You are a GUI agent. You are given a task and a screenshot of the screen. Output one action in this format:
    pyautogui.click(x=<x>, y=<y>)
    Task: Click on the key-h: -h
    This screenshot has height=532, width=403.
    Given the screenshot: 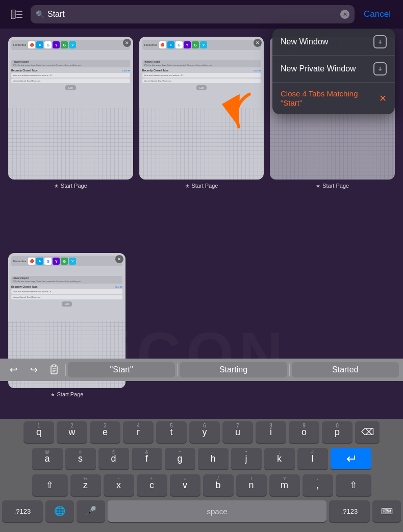 What is the action you would take?
    pyautogui.click(x=213, y=459)
    